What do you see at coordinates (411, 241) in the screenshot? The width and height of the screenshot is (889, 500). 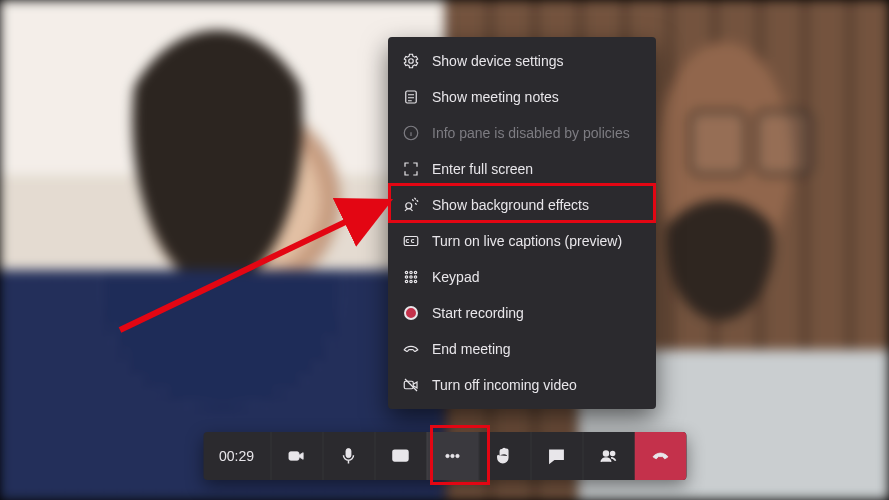 I see `cc-icon` at bounding box center [411, 241].